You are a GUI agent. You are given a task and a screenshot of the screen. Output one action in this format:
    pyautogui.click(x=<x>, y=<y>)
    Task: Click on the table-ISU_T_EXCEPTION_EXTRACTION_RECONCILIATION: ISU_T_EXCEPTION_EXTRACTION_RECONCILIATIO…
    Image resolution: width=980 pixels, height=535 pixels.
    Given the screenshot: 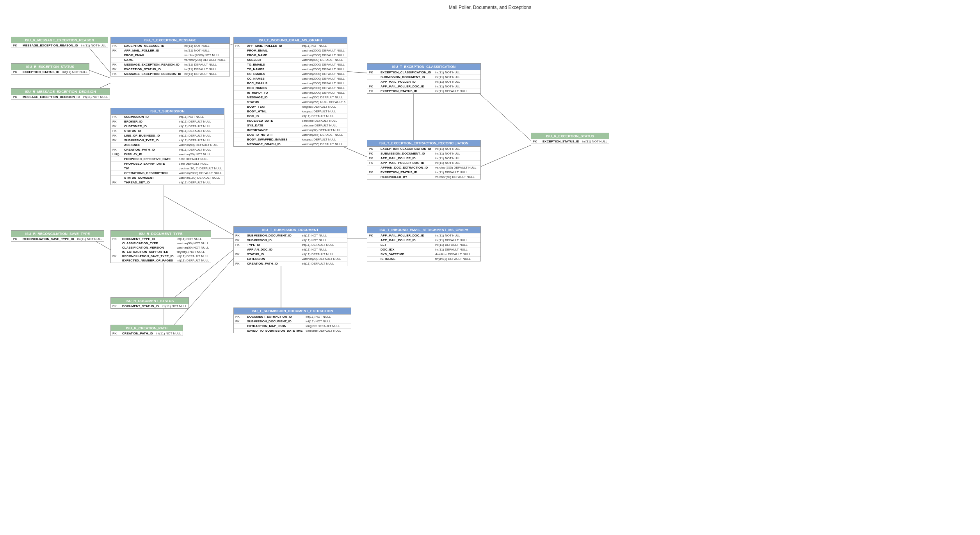 What is the action you would take?
    pyautogui.click(x=424, y=160)
    